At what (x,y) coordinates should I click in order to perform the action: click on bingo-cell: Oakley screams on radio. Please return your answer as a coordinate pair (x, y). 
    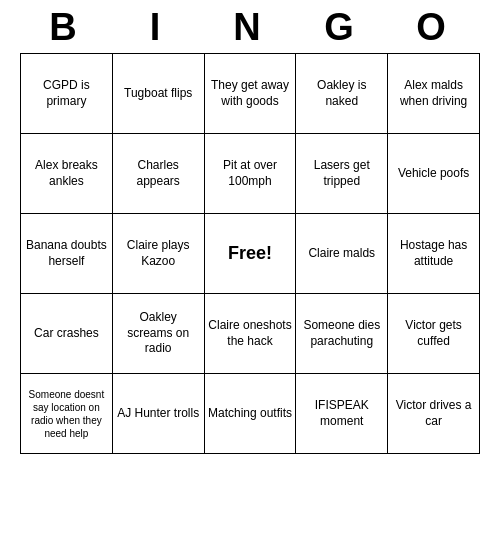
    Looking at the image, I should click on (159, 334).